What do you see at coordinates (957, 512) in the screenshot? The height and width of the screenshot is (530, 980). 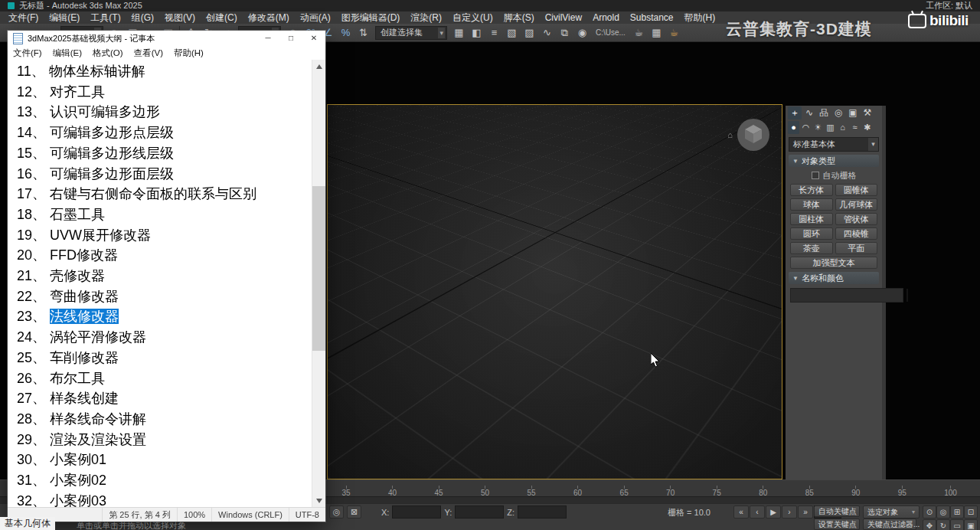 I see `zoom-extents-icon: ⊞` at bounding box center [957, 512].